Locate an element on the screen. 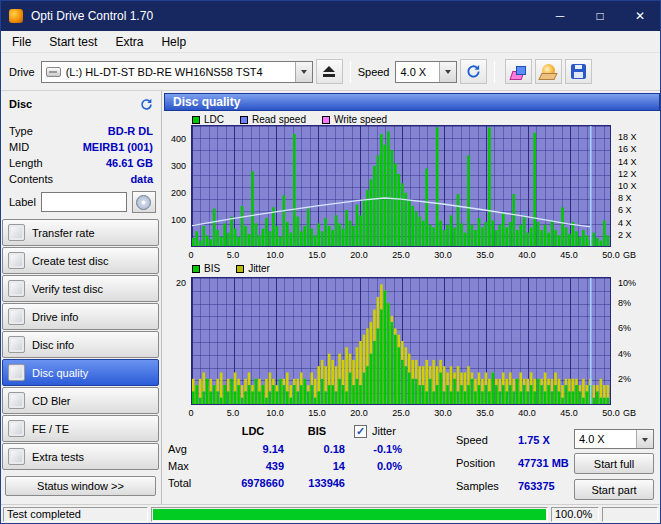  sidebar-item-verify-test-disc: Verify test disc is located at coordinates (80, 288).